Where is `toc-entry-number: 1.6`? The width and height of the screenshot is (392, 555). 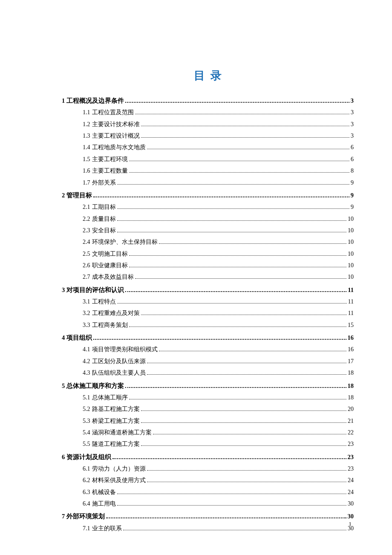
toc-entry-number: 1.6 is located at coordinates (86, 171).